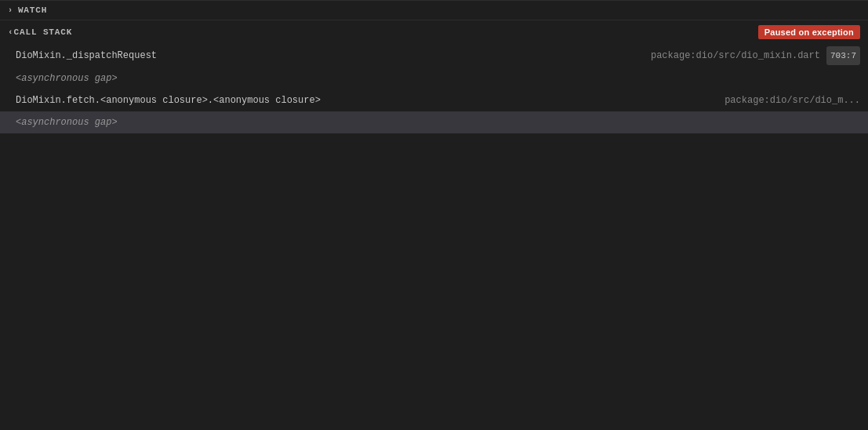 The image size is (868, 430). I want to click on stack-item-name: DioMixin.fetch.<anonymous closure>.<anon…, so click(168, 100).